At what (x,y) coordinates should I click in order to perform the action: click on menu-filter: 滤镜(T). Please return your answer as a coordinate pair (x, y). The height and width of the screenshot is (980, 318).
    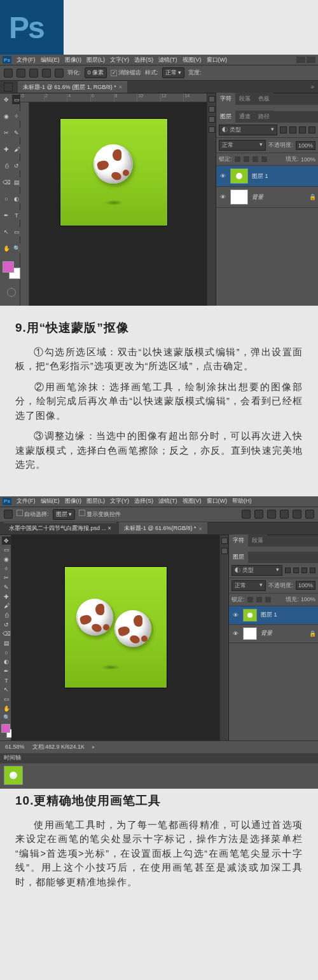
    Looking at the image, I should click on (168, 501).